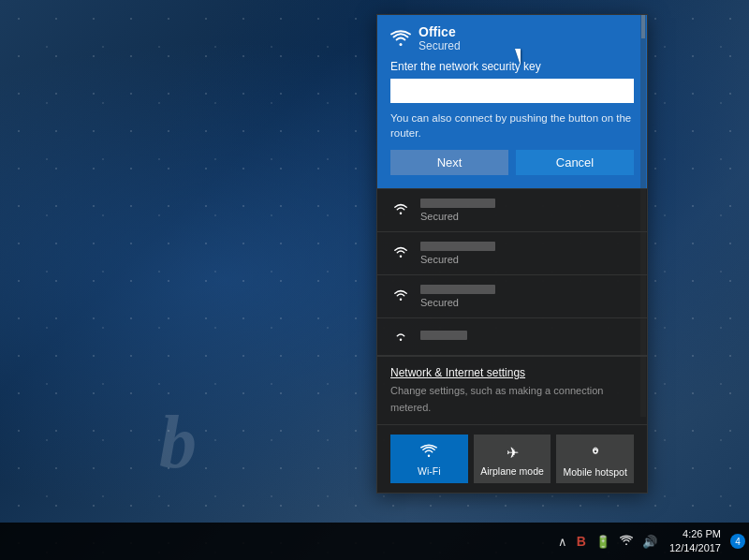 The width and height of the screenshot is (749, 560). Describe the element at coordinates (374, 541) in the screenshot. I see `taskbar: ∧ B 🔋 🔊 4:26 PM 12/14/2017 4` at that location.